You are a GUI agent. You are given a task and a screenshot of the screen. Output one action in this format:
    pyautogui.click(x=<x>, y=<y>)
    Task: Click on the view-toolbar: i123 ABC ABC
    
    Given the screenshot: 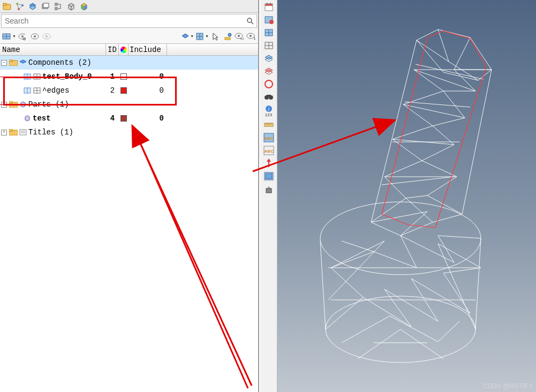 What is the action you would take?
    pyautogui.click(x=269, y=196)
    